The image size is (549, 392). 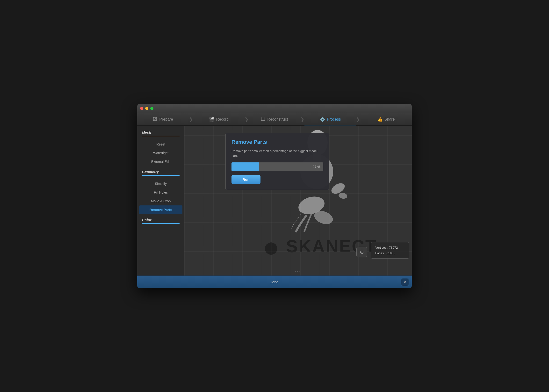 What do you see at coordinates (163, 119) in the screenshot?
I see `tab-prepare: 🖼 Prepare` at bounding box center [163, 119].